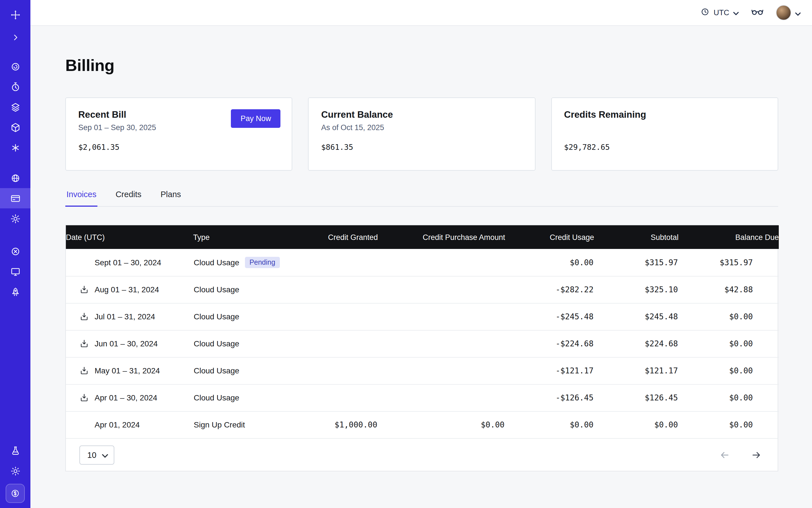 Image resolution: width=812 pixels, height=508 pixels. What do you see at coordinates (550, 316) in the screenshot?
I see `credit-usage-value: -$245.48` at bounding box center [550, 316].